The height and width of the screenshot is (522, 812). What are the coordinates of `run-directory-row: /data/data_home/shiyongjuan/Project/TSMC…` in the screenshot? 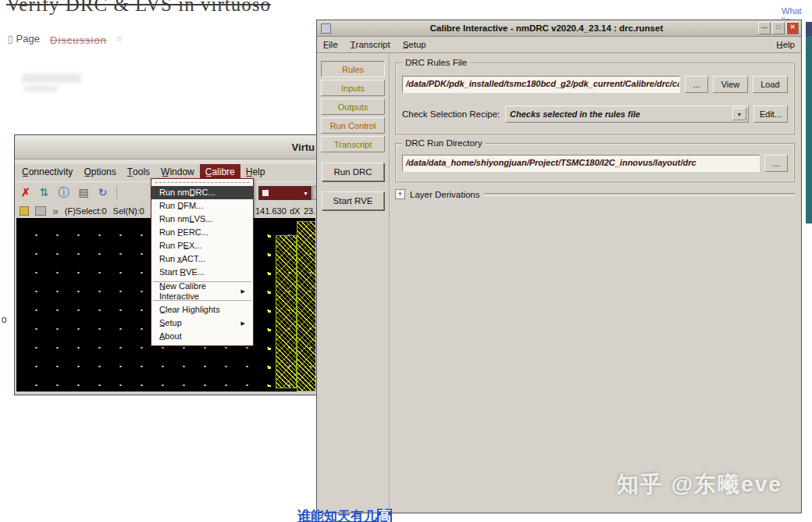 It's located at (595, 163).